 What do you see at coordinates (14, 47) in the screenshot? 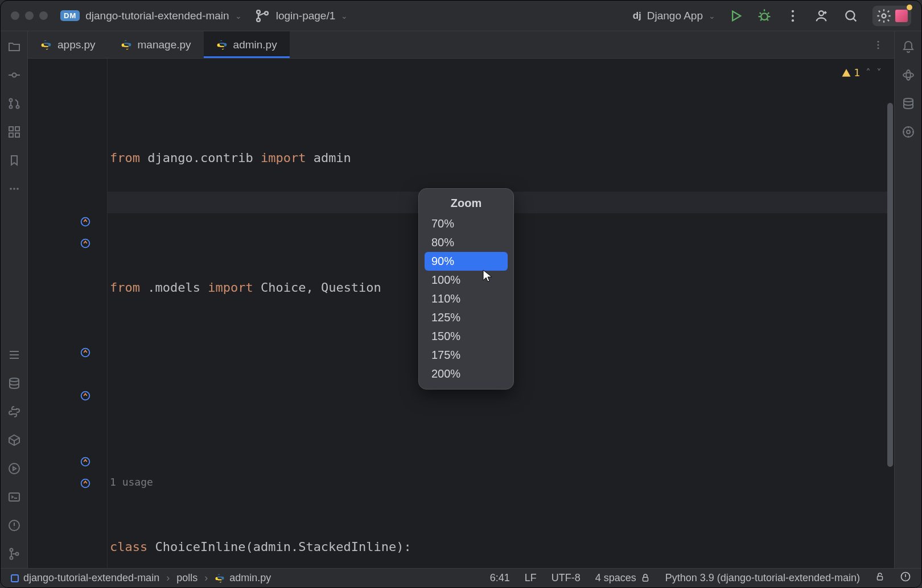
I see `project-tool-icon` at bounding box center [14, 47].